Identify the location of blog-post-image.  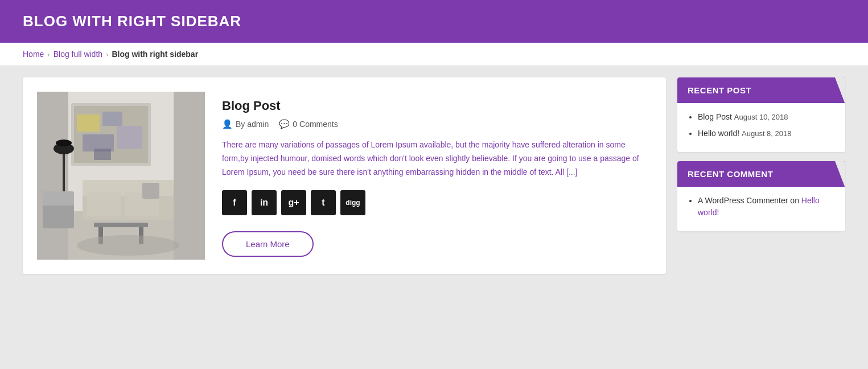
(121, 175).